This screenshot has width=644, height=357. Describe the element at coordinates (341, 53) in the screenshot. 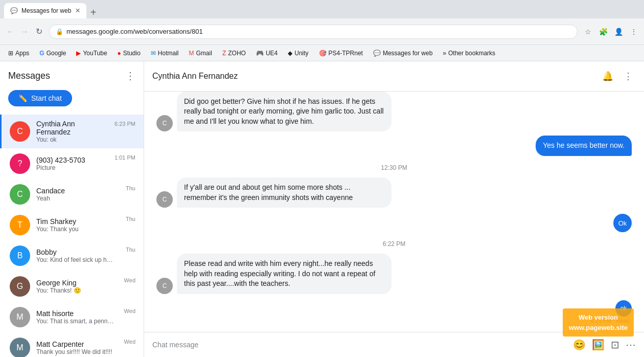

I see `bookmark-ps4-tpr: 🎯 PS4-TPRnet` at that location.